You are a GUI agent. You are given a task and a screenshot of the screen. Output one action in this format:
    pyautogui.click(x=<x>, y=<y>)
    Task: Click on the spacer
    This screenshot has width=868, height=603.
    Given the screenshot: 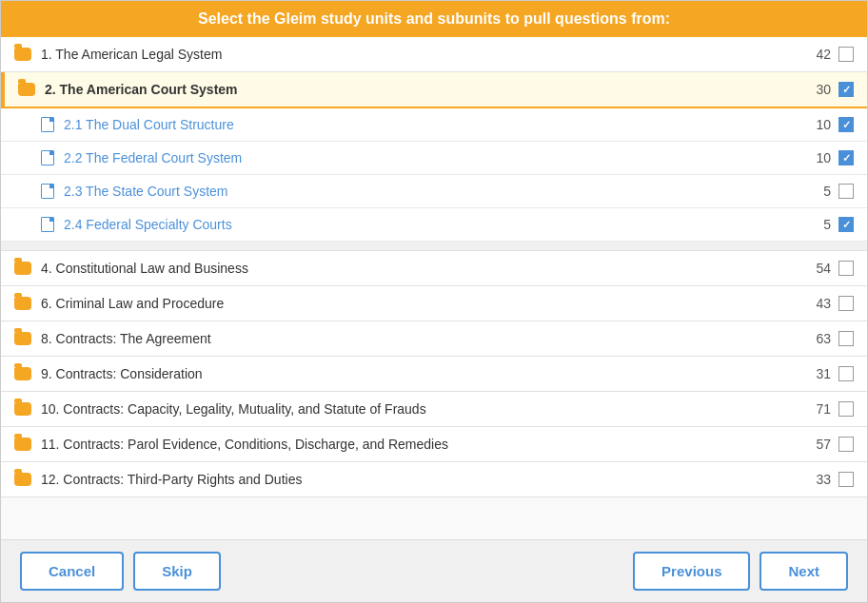 What is the action you would take?
    pyautogui.click(x=434, y=246)
    